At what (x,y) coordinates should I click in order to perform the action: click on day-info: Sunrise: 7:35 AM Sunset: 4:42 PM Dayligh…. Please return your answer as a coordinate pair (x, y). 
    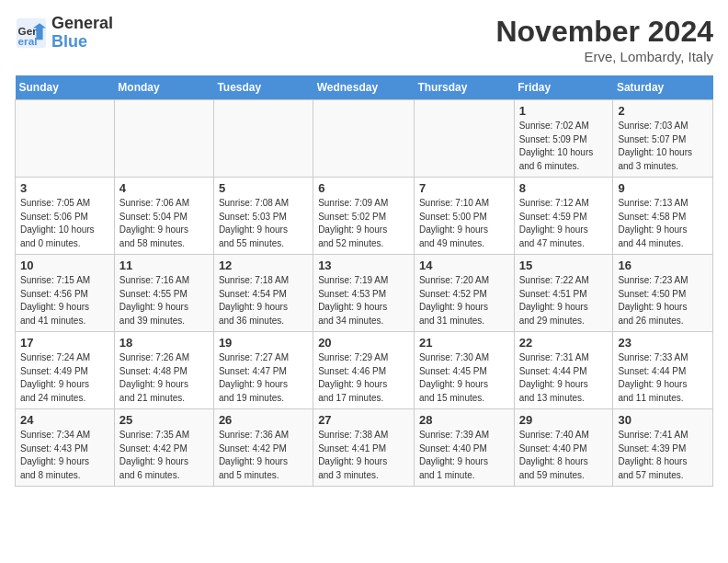
    Looking at the image, I should click on (164, 455).